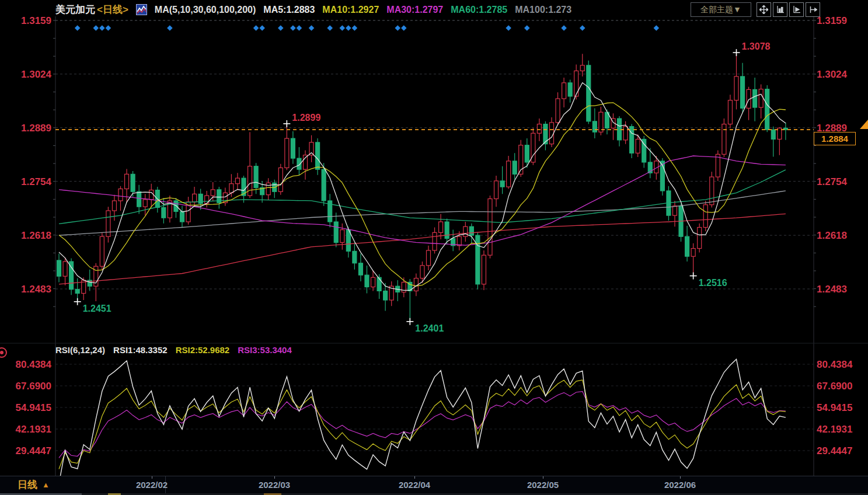 The height and width of the screenshot is (495, 868). Describe the element at coordinates (721, 9) in the screenshot. I see `theme-dropdown: 全部主题▼` at that location.